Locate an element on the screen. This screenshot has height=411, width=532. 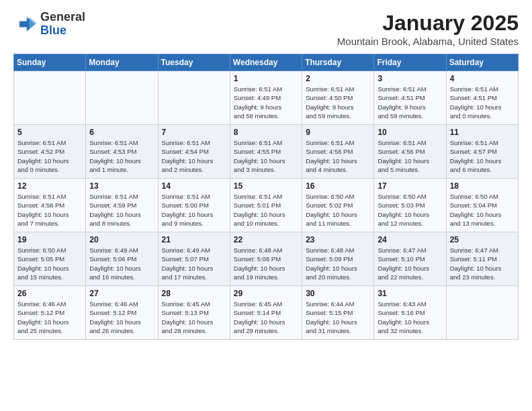
day-number: 14 is located at coordinates (194, 186).